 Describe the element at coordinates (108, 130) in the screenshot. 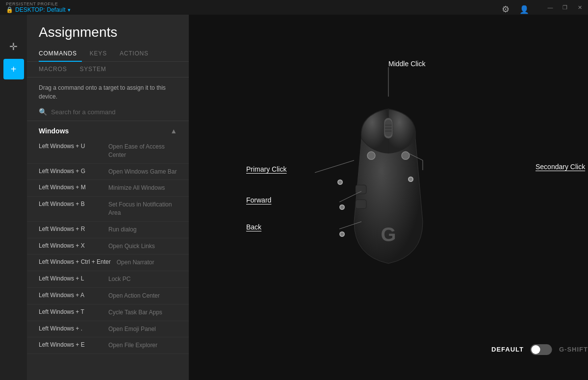

I see `section-header: Windows ▲` at that location.